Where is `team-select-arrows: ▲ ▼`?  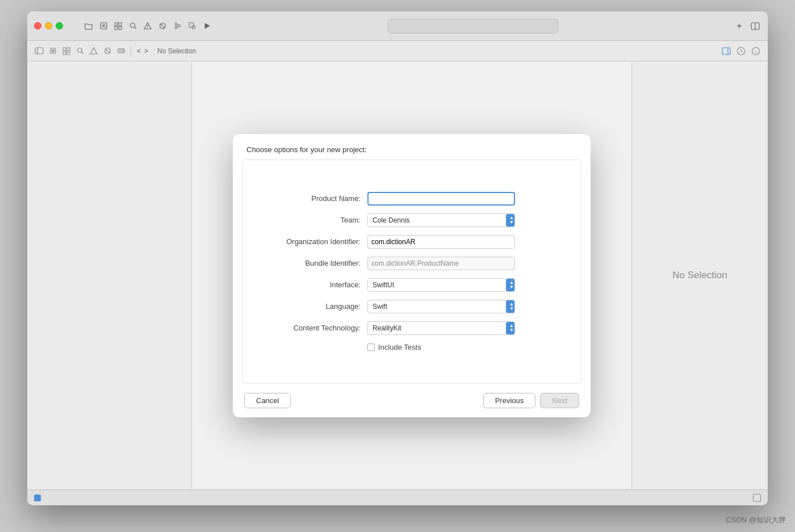 team-select-arrows: ▲ ▼ is located at coordinates (511, 220).